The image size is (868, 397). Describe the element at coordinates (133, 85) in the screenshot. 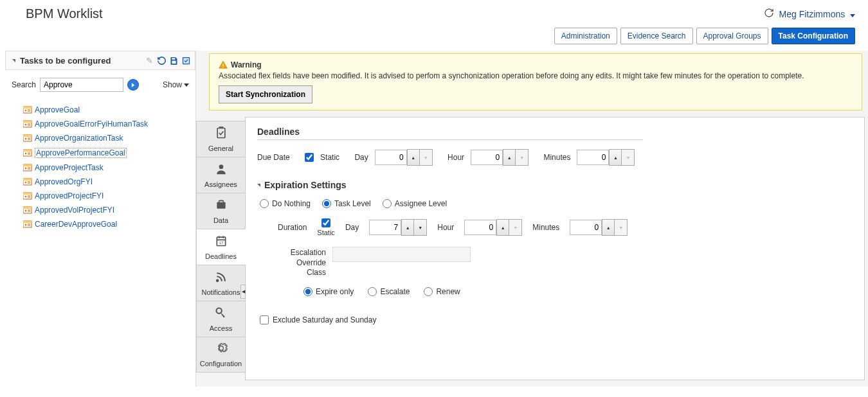

I see `search-go-button` at that location.